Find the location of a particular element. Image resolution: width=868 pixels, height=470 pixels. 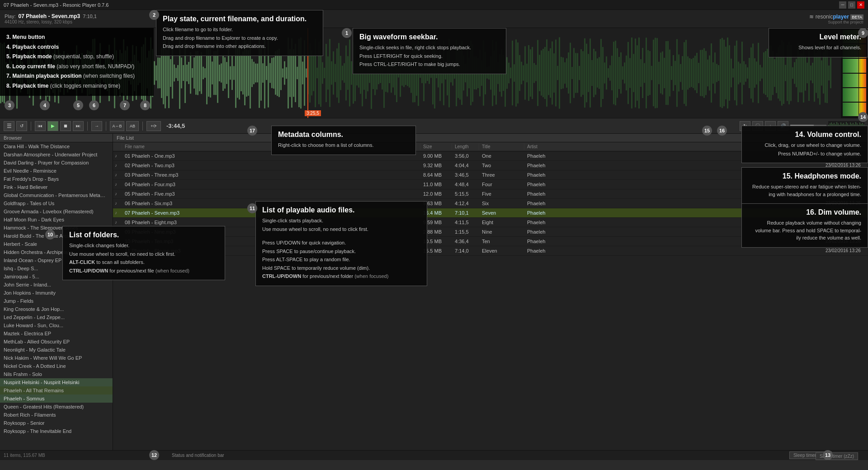

play-button: ▶ is located at coordinates (53, 126).